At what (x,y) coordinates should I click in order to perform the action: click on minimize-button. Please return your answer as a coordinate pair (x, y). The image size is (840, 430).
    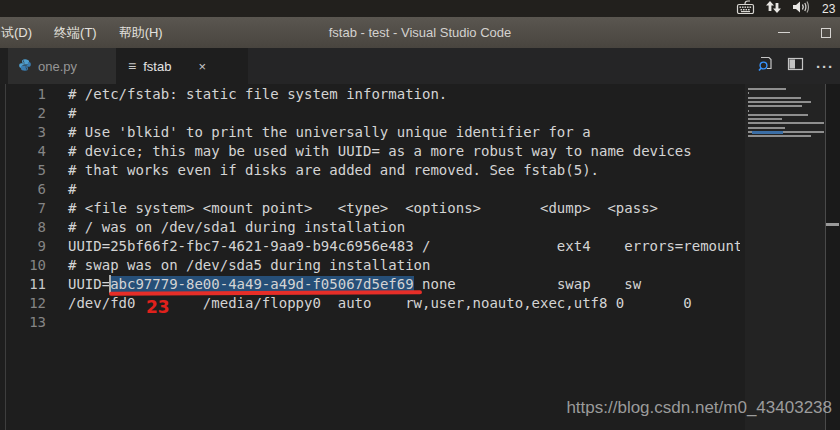
    Looking at the image, I should click on (784, 32).